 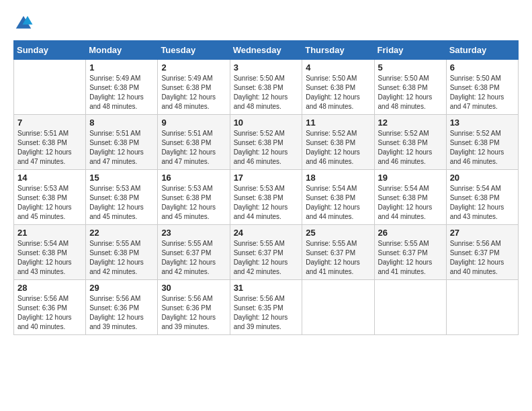 What do you see at coordinates (50, 142) in the screenshot?
I see `calendar-cell: 7Sunrise: 5:51 AMSunset: 6:38 PMDaylight…` at bounding box center [50, 142].